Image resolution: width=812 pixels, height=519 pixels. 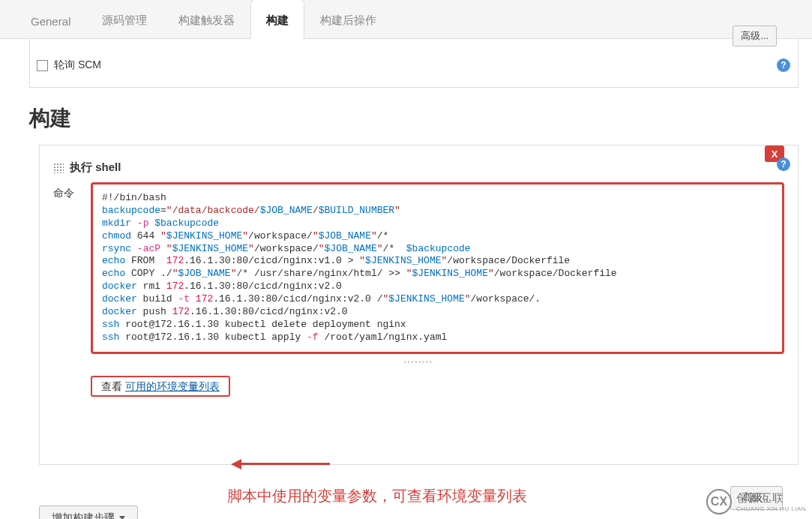 I want to click on advanced-button-top: 高级..., so click(x=754, y=36).